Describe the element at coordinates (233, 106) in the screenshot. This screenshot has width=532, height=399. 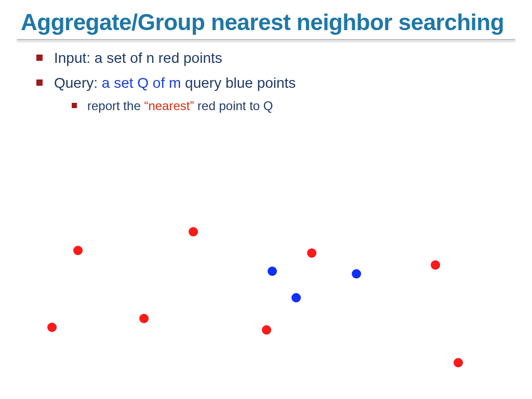
I see `sub-post: red point to Q` at that location.